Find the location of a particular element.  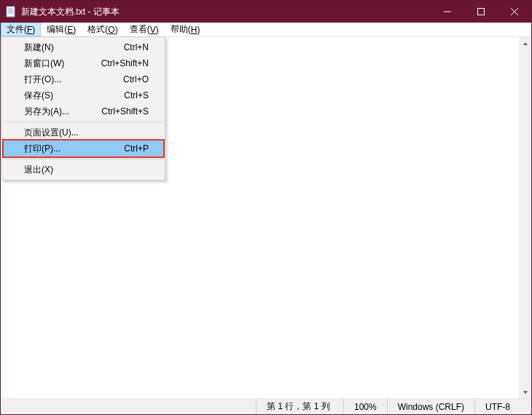

menu-item-new: 新建(N) Ctrl+N is located at coordinates (83, 47).